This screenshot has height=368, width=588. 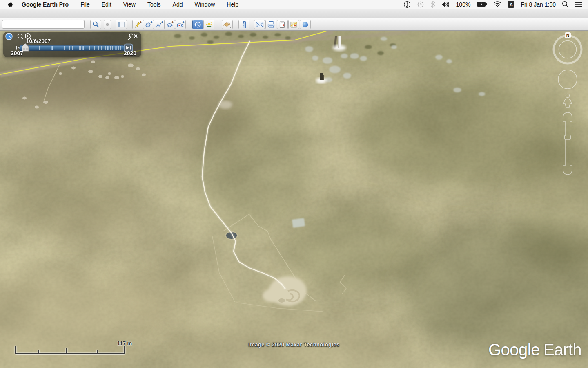 What do you see at coordinates (538, 4) in the screenshot?
I see `menu-clock-label: Fri 8 Jan 1:50` at bounding box center [538, 4].